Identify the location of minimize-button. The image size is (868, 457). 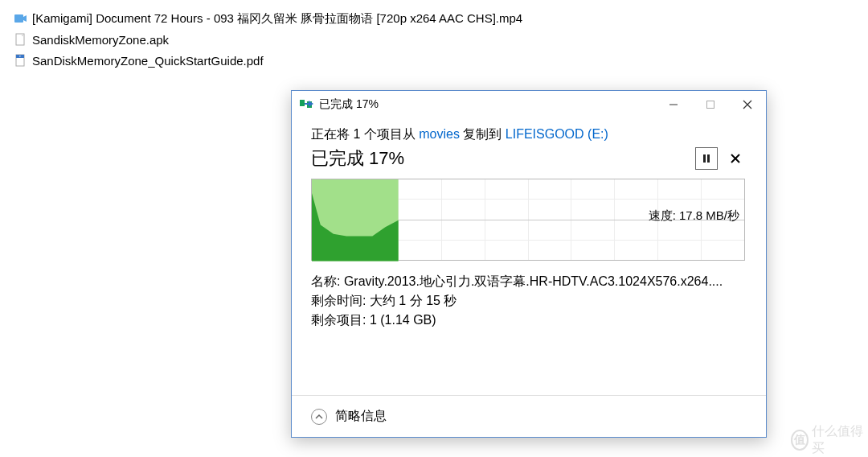
(674, 105).